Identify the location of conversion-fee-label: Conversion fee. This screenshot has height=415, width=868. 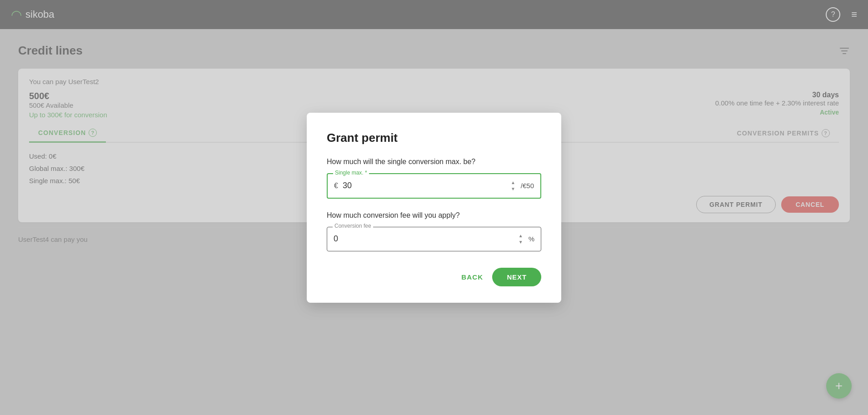
(353, 226).